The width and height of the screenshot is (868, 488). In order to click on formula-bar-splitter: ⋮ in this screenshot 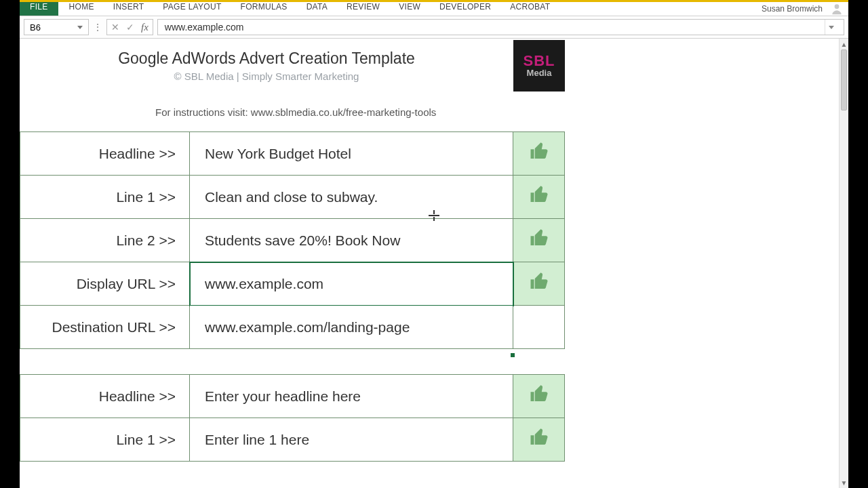, I will do `click(98, 27)`.